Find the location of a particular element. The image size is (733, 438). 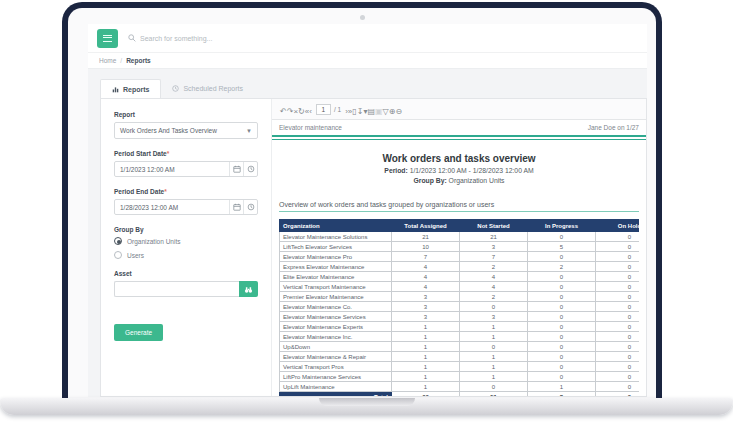

tab-label: Reports is located at coordinates (136, 90).